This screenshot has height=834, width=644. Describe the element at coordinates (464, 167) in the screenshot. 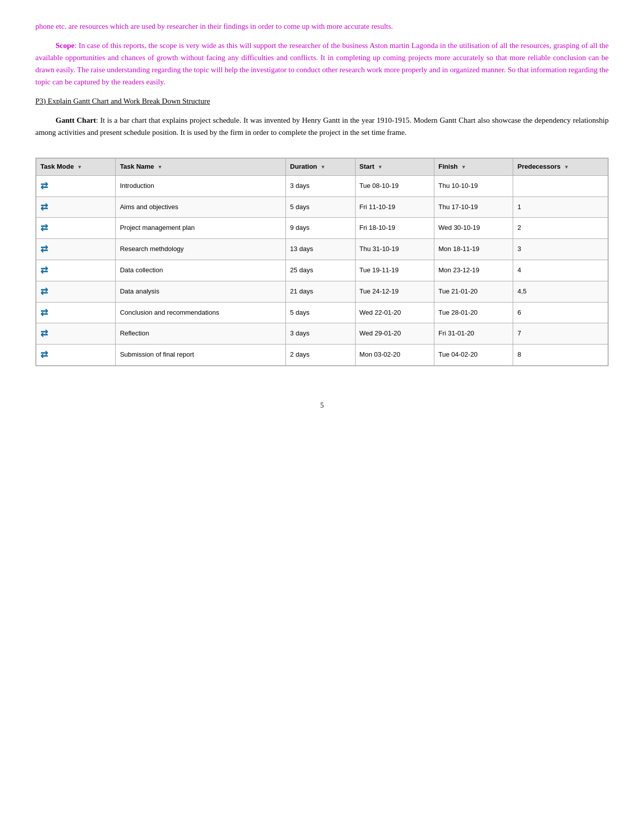

I see `finish-sort-arrow: ▼` at that location.